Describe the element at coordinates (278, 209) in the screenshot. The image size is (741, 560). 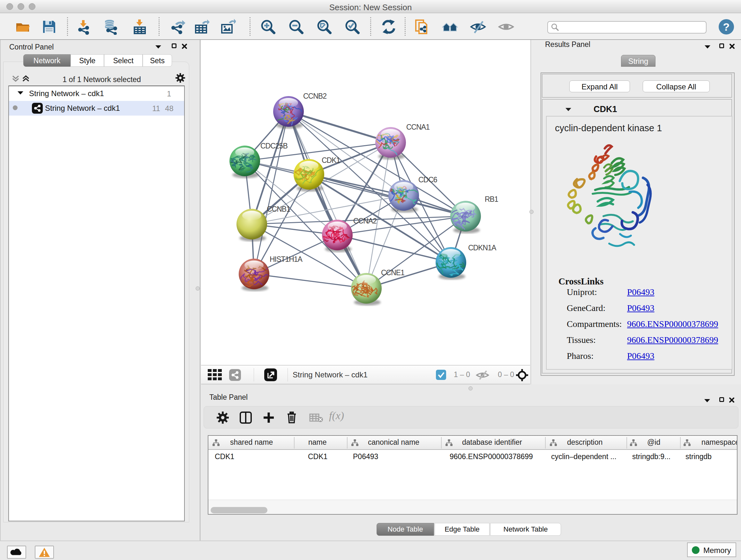
I see `svg-text: CCNB1` at that location.